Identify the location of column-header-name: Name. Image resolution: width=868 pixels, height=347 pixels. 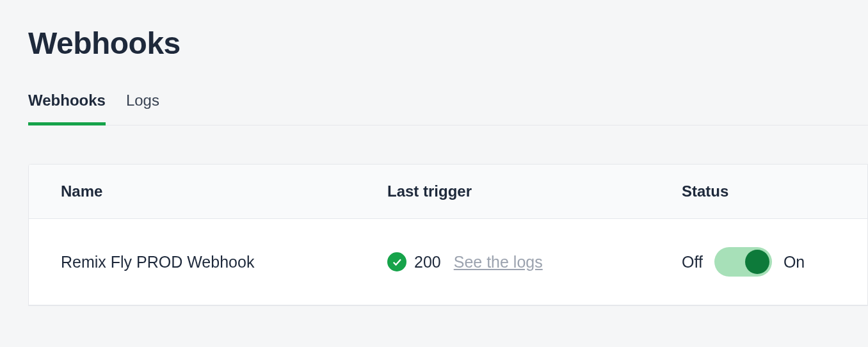
(208, 191).